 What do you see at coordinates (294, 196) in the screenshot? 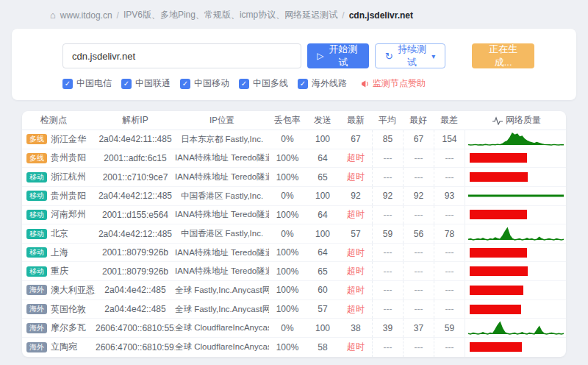
I see `table-row: 移动 贵州贵阳 2a04:4e42:12::485 中国香港区 Fastly,I…` at bounding box center [294, 196].